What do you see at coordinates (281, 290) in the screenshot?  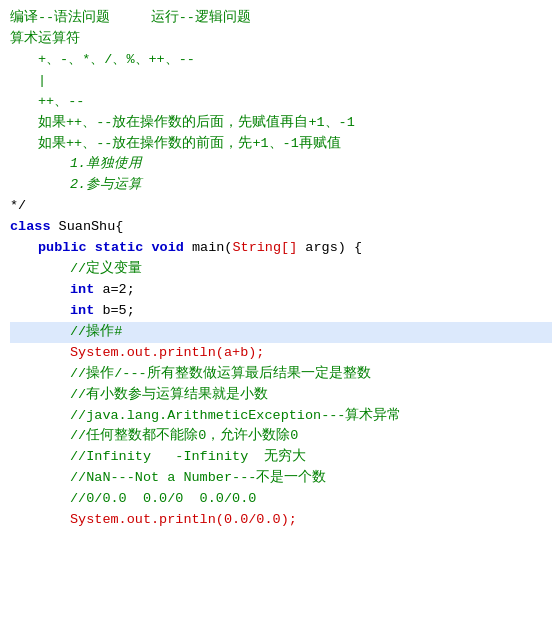 I see `code-line: int a=2;` at bounding box center [281, 290].